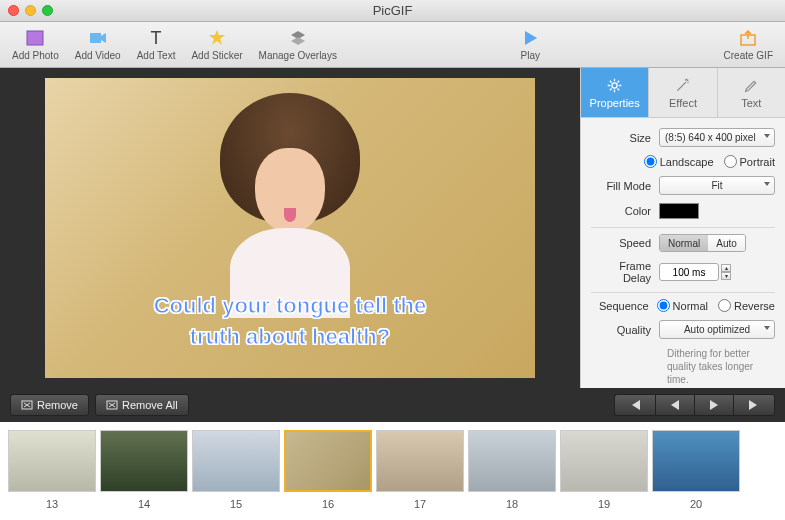 Image resolution: width=785 pixels, height=520 pixels. What do you see at coordinates (694, 405) in the screenshot?
I see `nav-buttons` at bounding box center [694, 405].